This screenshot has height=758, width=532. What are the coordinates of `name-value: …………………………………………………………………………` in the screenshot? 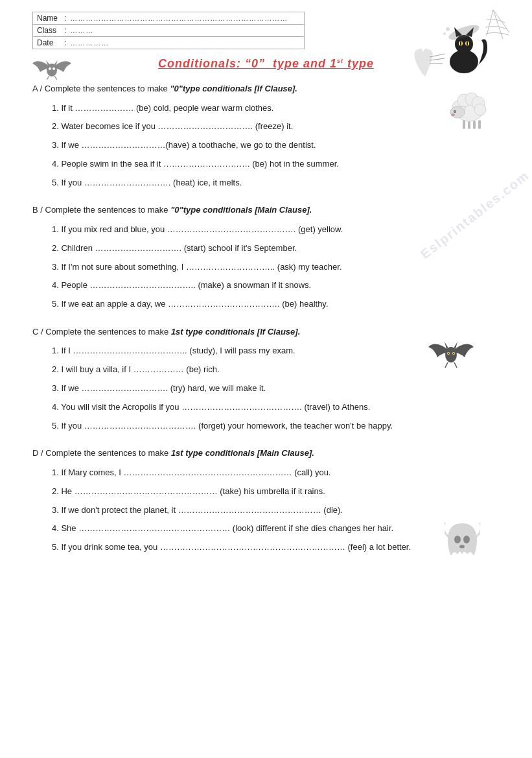 It's located at (179, 18).